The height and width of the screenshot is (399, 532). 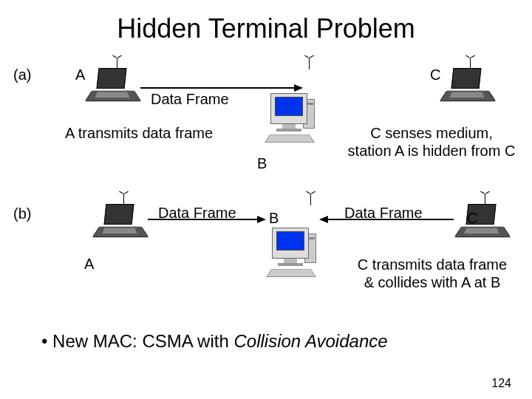 What do you see at coordinates (137, 341) in the screenshot?
I see `bullet-text-prefix: • New MAC: CSMA with` at bounding box center [137, 341].